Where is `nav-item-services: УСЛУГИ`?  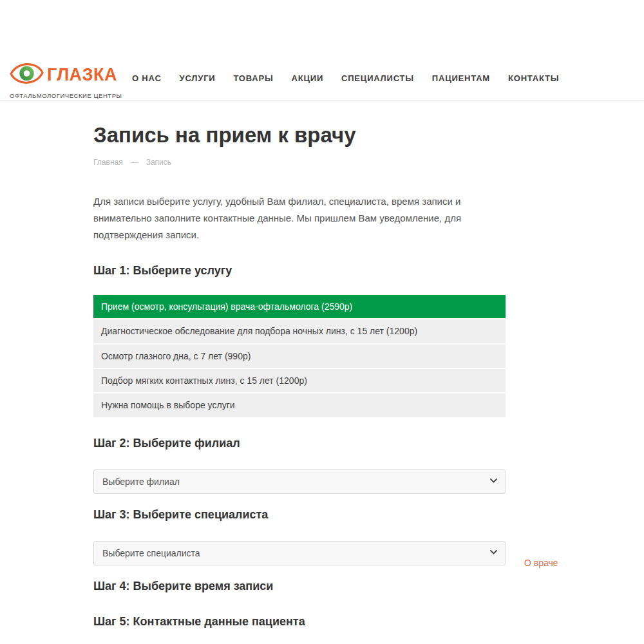
nav-item-services: УСЛУГИ is located at coordinates (198, 79).